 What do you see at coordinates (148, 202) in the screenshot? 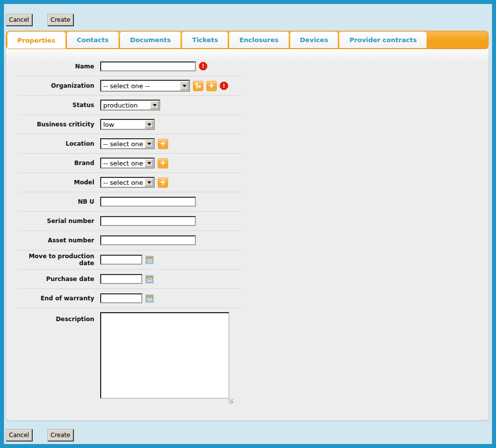
I see `nb-u-input` at bounding box center [148, 202].